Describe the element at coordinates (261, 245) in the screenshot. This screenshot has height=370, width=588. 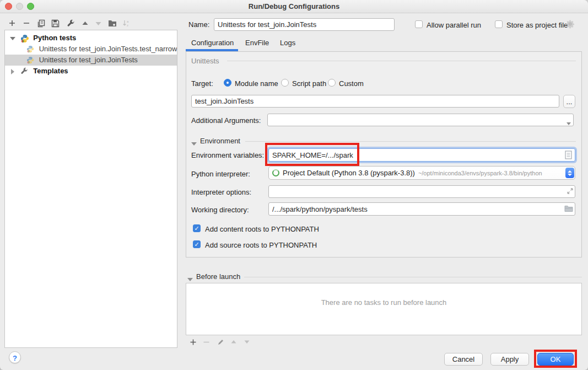
I see `add-source-roots-label: Add source roots to PYTHONPATH` at that location.